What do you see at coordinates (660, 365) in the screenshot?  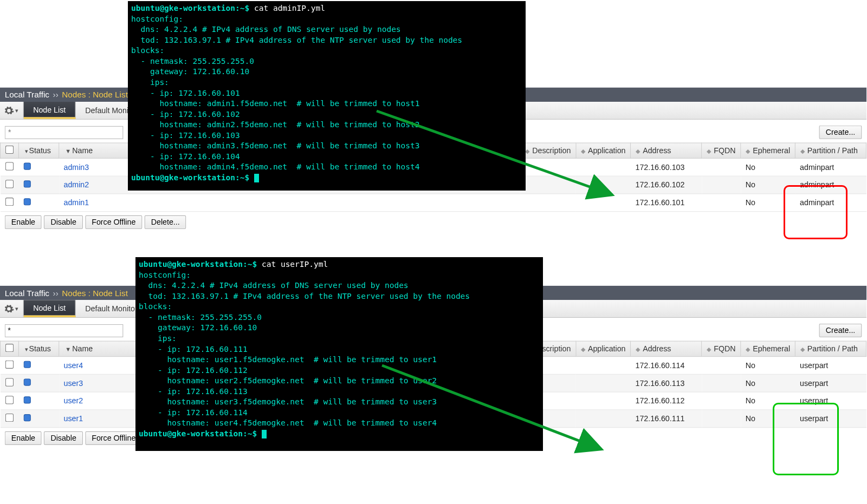 I see `address-cell: 172.16.60.114` at bounding box center [660, 365].